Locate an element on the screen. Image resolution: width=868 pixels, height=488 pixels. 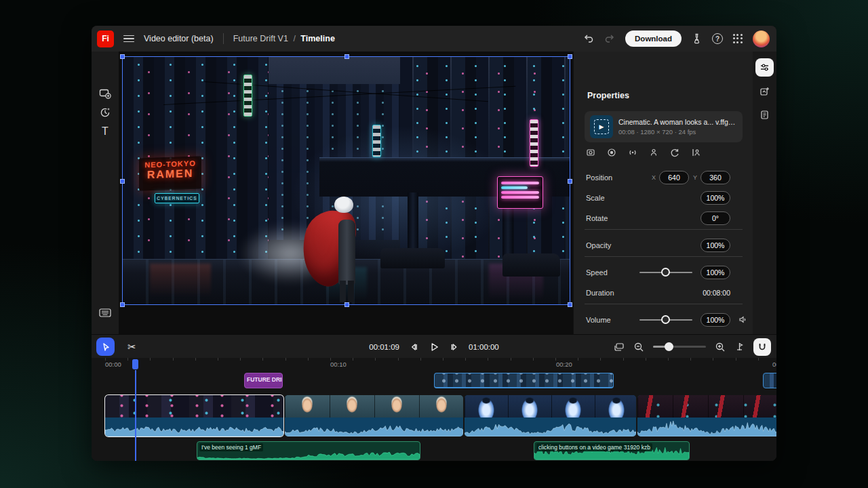
selection-handle-nw is located at coordinates (122, 57).